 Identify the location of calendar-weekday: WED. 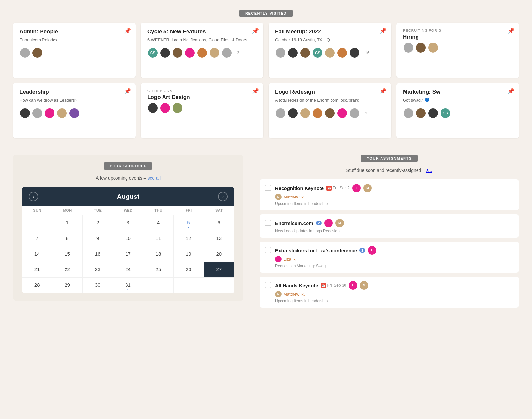
(128, 210).